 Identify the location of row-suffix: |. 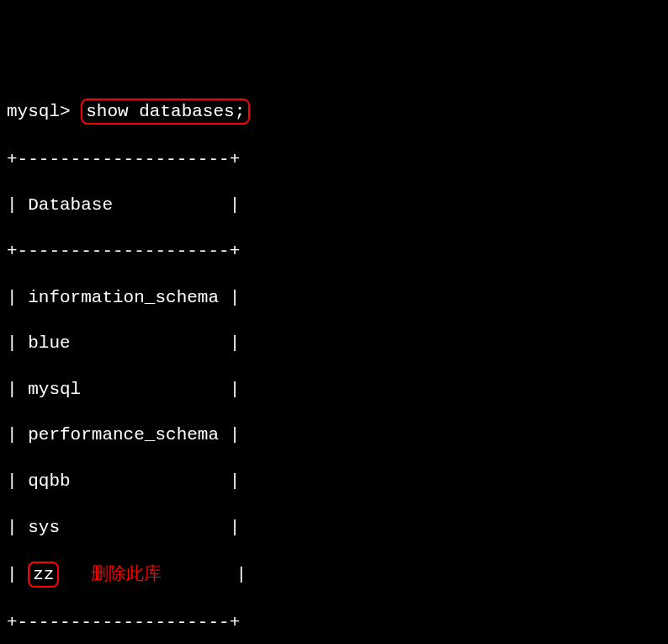
(204, 574).